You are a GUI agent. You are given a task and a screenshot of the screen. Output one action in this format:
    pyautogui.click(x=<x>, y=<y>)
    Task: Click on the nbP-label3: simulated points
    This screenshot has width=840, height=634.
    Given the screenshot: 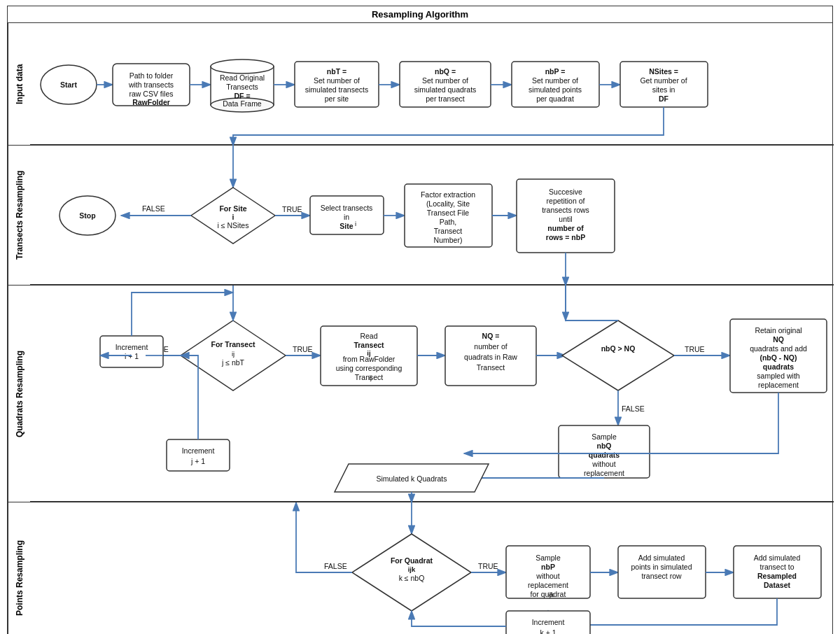 What is the action you would take?
    pyautogui.click(x=555, y=90)
    